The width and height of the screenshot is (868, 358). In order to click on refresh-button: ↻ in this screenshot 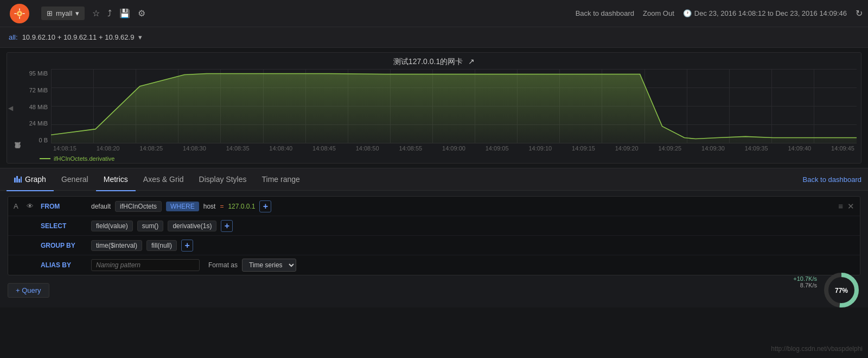, I will do `click(859, 13)`.